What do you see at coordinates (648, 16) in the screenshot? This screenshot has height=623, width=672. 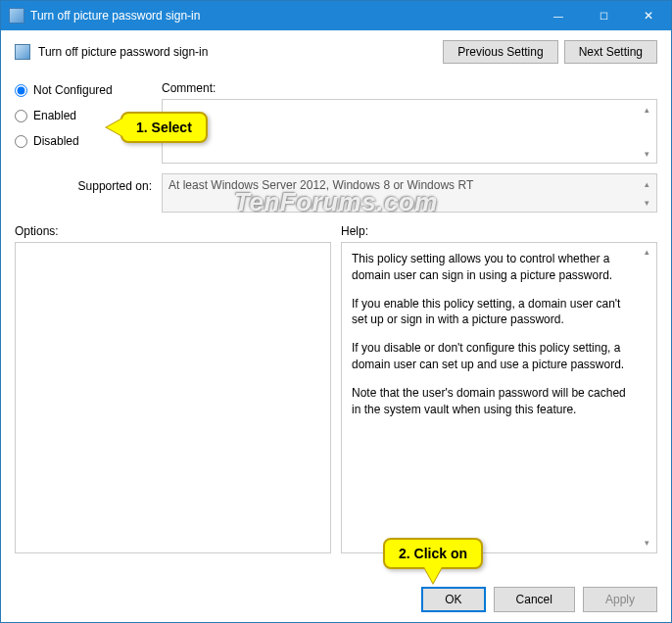 I see `close-button: ✕` at bounding box center [648, 16].